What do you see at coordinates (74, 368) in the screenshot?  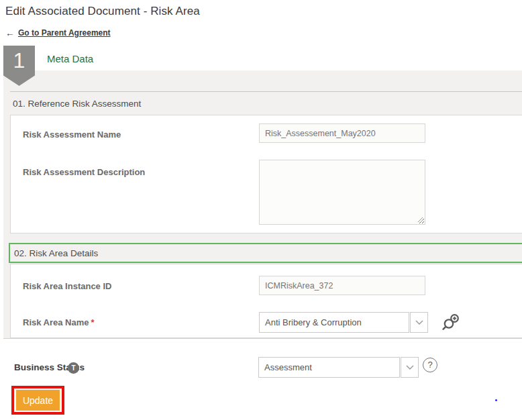 I see `t-badge-icon: T` at bounding box center [74, 368].